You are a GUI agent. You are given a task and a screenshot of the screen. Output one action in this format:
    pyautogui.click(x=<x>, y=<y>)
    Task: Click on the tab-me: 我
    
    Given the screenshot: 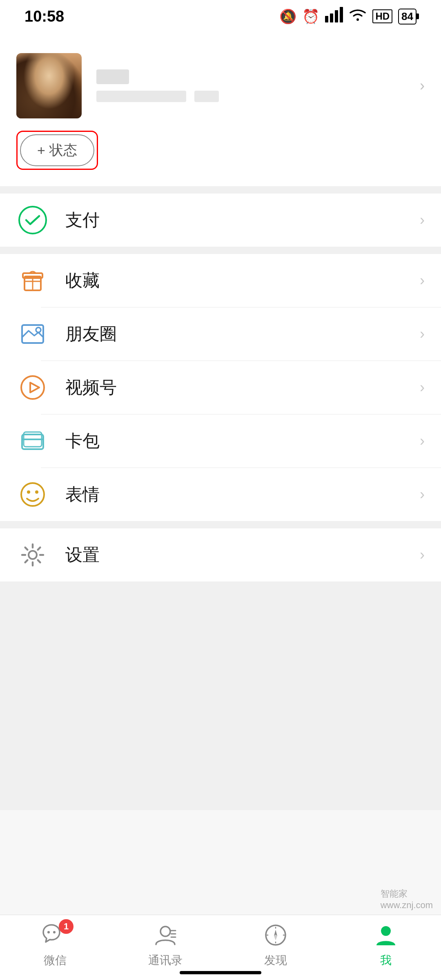 What is the action you would take?
    pyautogui.click(x=386, y=946)
    